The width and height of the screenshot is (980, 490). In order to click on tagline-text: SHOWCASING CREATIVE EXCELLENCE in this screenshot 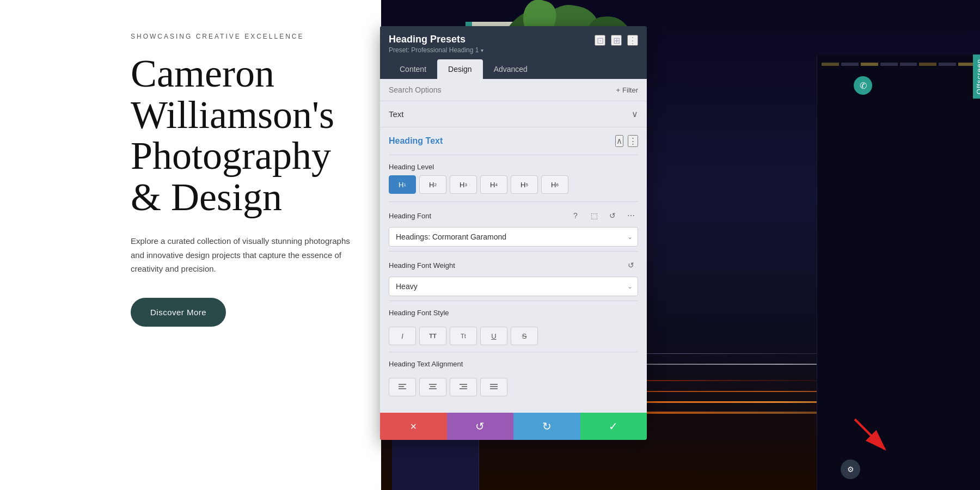, I will do `click(242, 36)`.